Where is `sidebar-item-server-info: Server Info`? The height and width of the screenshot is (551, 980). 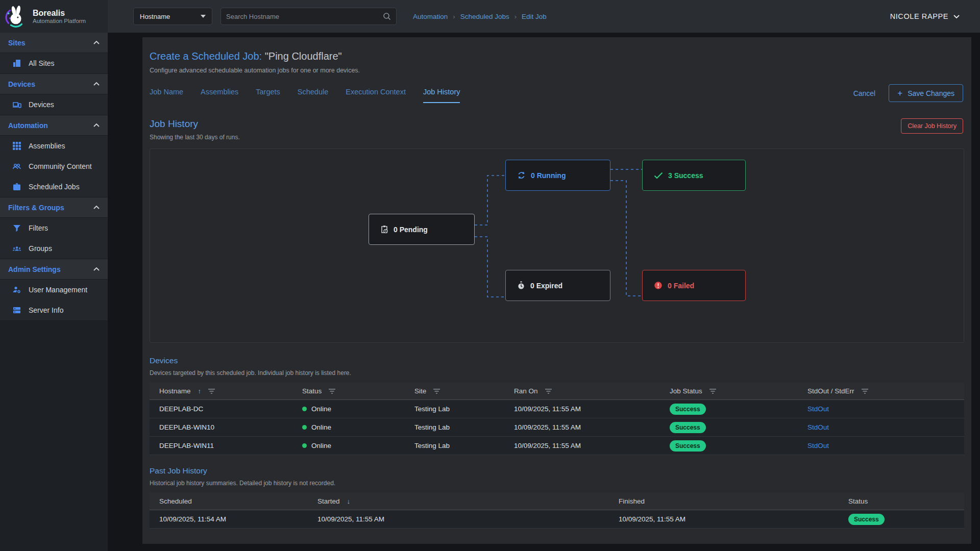
sidebar-item-server-info: Server Info is located at coordinates (54, 310).